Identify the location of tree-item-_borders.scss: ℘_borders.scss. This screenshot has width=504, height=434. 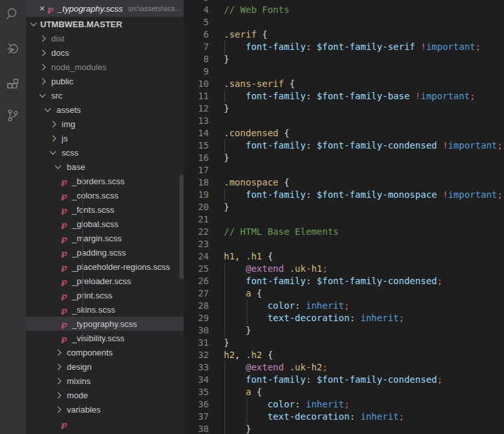
(105, 181).